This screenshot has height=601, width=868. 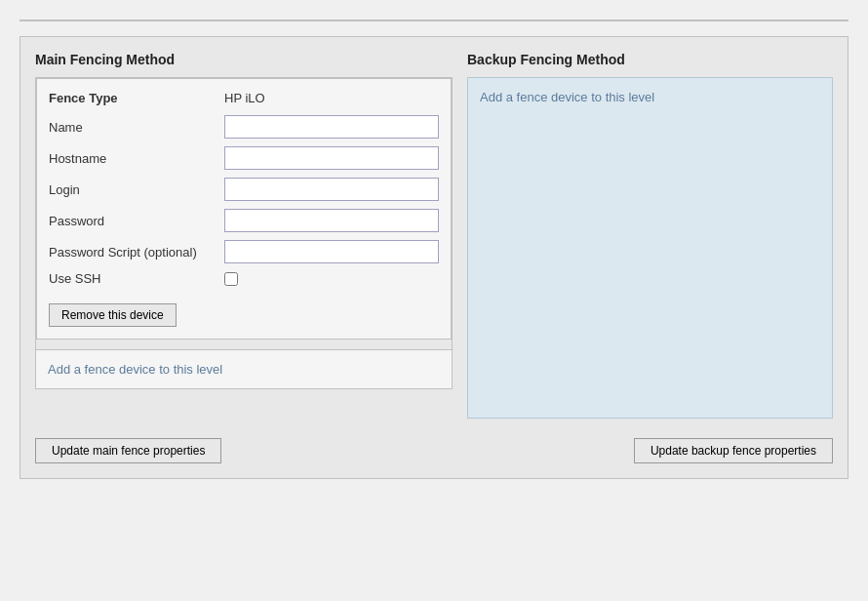 What do you see at coordinates (129, 451) in the screenshot?
I see `update-main-fence-button: Update main fence properties` at bounding box center [129, 451].